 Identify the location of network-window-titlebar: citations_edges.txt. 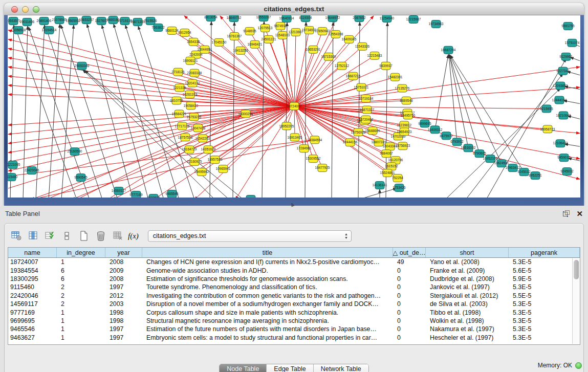
(294, 9).